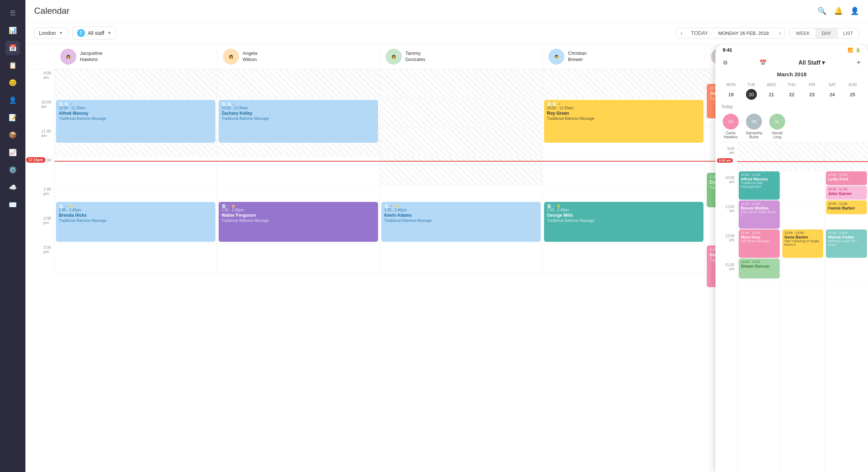  I want to click on sidebar-icon-stats: 📊, so click(13, 30).